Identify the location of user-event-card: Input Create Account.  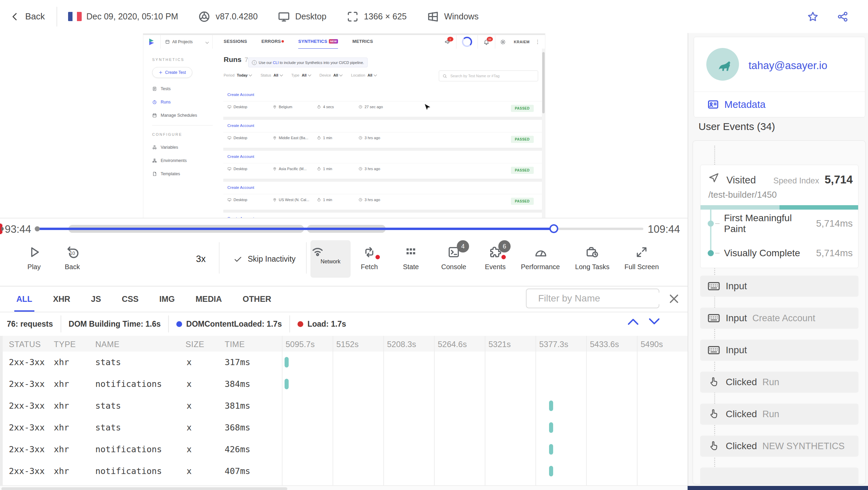
(779, 318).